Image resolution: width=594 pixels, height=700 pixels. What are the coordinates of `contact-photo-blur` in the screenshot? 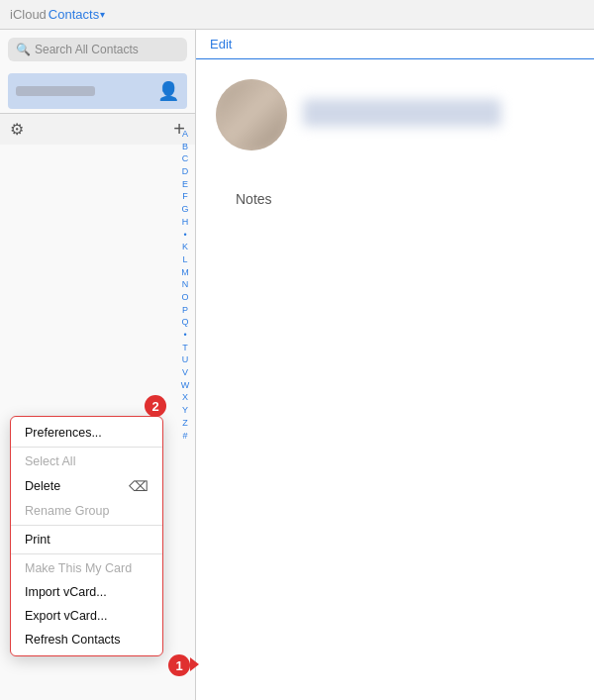 It's located at (251, 115).